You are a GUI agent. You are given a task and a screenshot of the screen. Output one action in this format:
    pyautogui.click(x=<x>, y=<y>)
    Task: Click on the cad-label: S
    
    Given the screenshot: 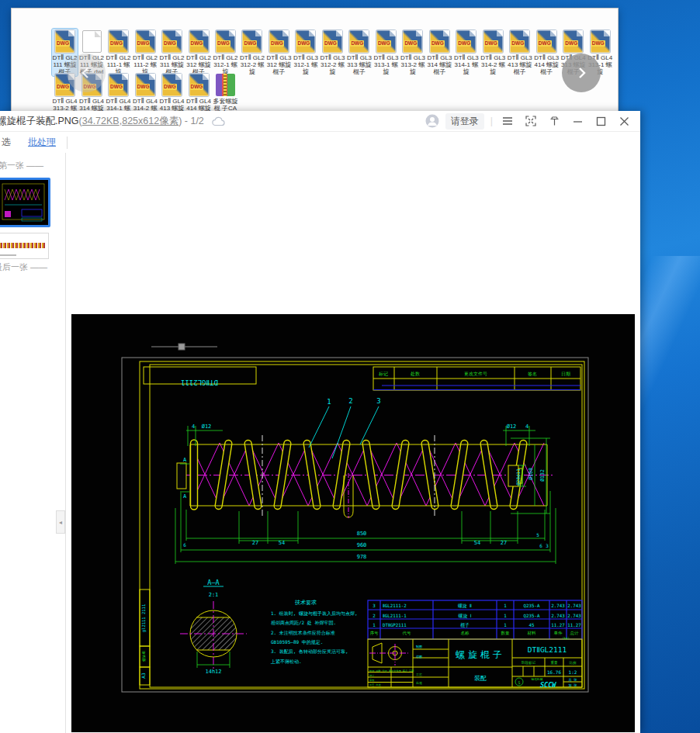 What is the action you would take?
    pyautogui.click(x=518, y=683)
    